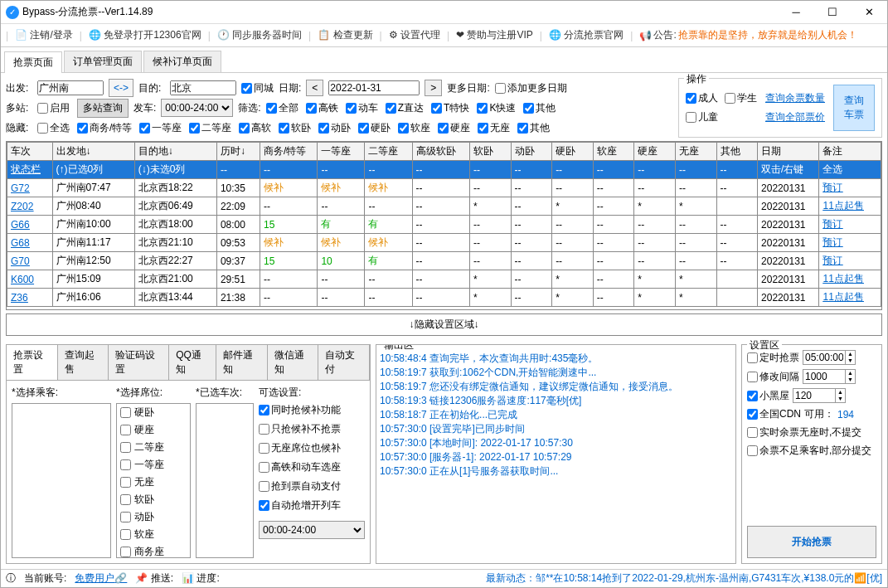 This screenshot has height=588, width=888. What do you see at coordinates (441, 152) in the screenshot?
I see `col-7: 高级软卧` at bounding box center [441, 152].